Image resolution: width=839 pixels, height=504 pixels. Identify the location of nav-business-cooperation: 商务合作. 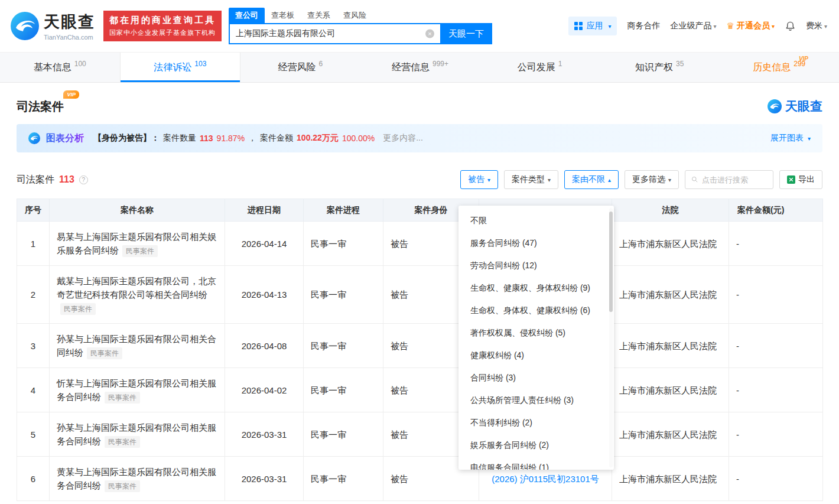
(643, 26).